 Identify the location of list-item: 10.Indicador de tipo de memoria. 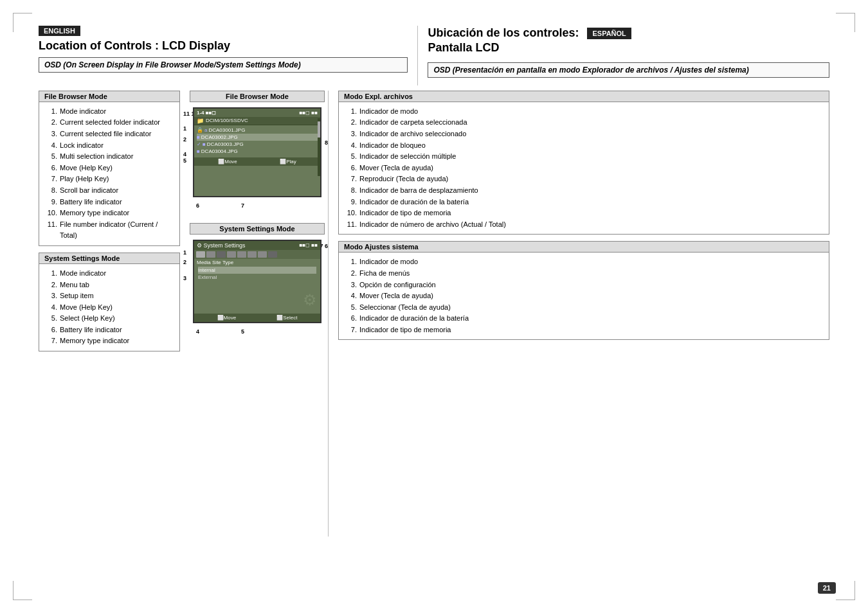
(584, 213).